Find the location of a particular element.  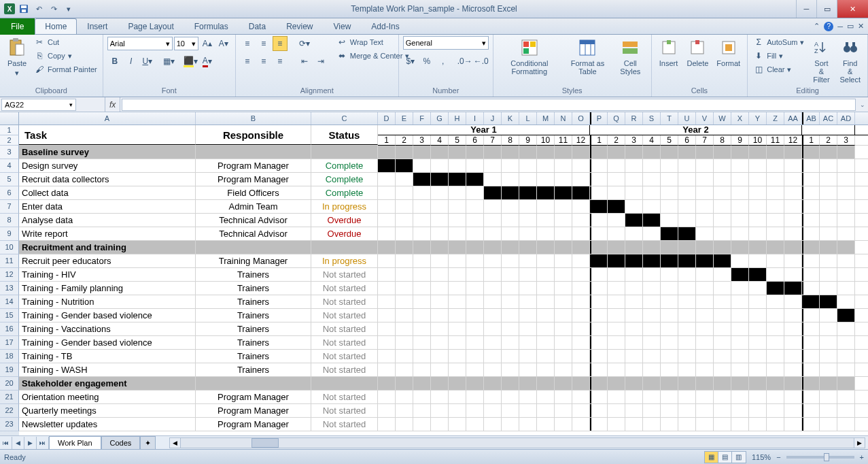

tab-add-ins: Add-Ins is located at coordinates (385, 26).